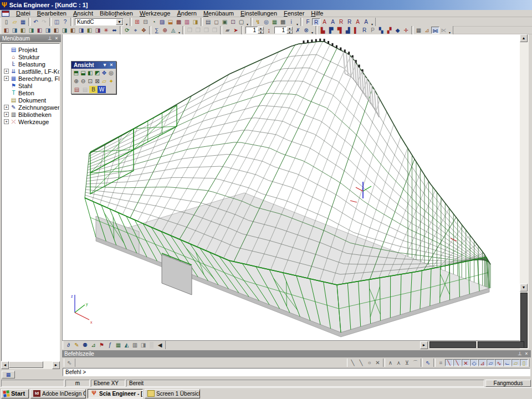 The width and height of the screenshot is (532, 399). What do you see at coordinates (260, 32) in the screenshot?
I see `spinner-down-icon: ▼` at bounding box center [260, 32].